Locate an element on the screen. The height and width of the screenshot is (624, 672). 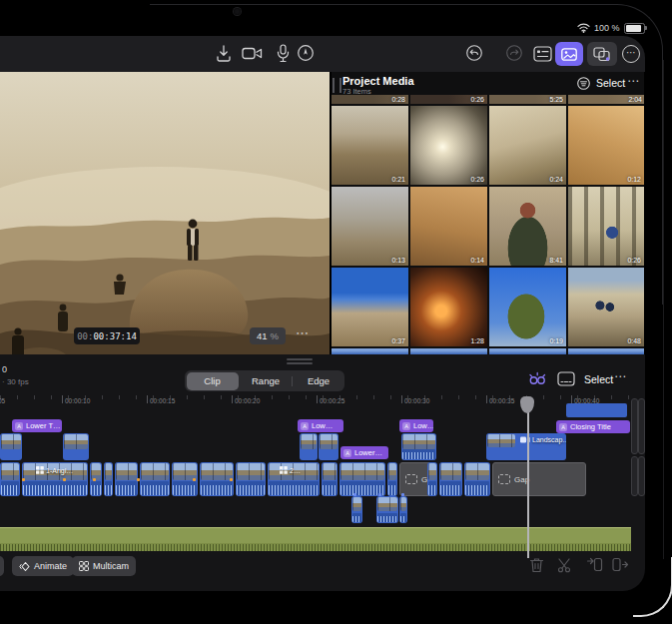
music-clip is located at coordinates (316, 539).